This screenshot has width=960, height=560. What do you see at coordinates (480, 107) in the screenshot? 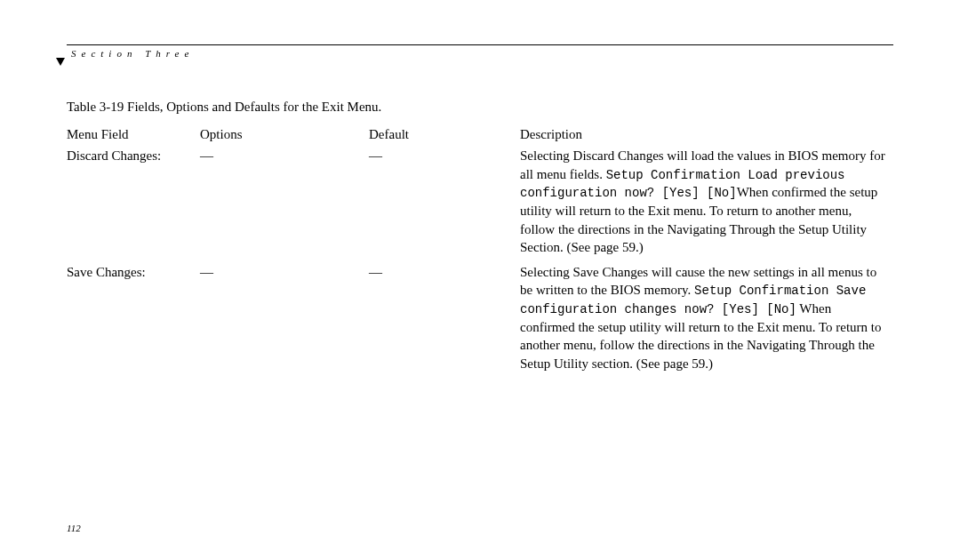
I see `table-caption: Table 3-19 Fields, Options and Defaults …` at bounding box center [480, 107].